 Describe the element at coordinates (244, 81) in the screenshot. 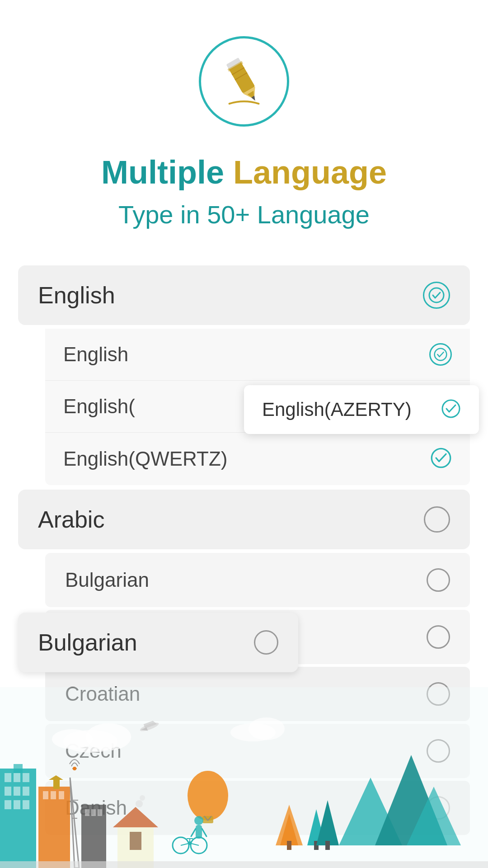

I see `pencil-icon` at that location.